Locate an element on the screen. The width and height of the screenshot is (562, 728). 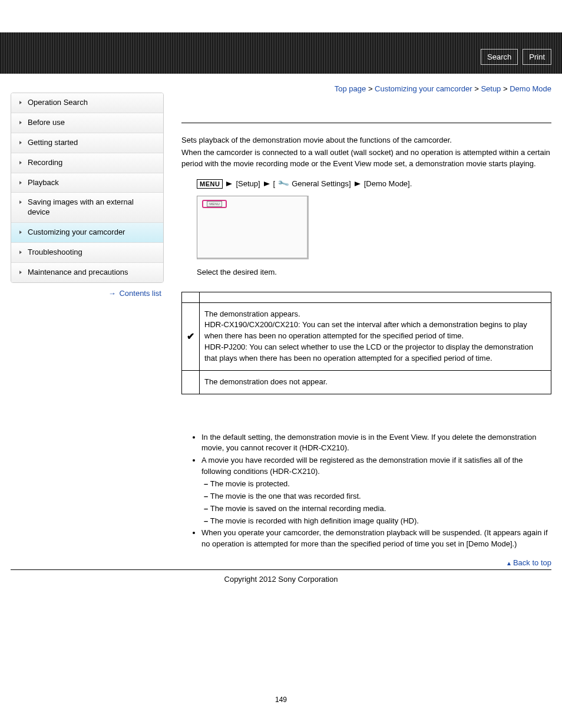
note-2: A movie you have recorded will be regist… is located at coordinates (376, 490).